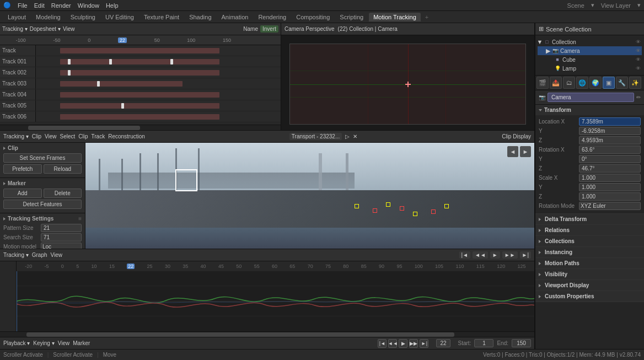  What do you see at coordinates (569, 83) in the screenshot?
I see `view-layer-btn: 🗂` at bounding box center [569, 83].